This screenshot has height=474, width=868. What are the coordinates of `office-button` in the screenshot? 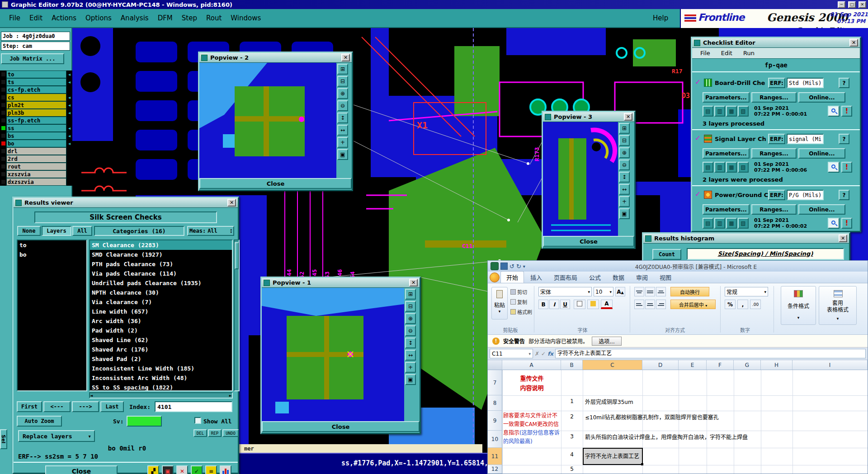 It's located at (495, 277).